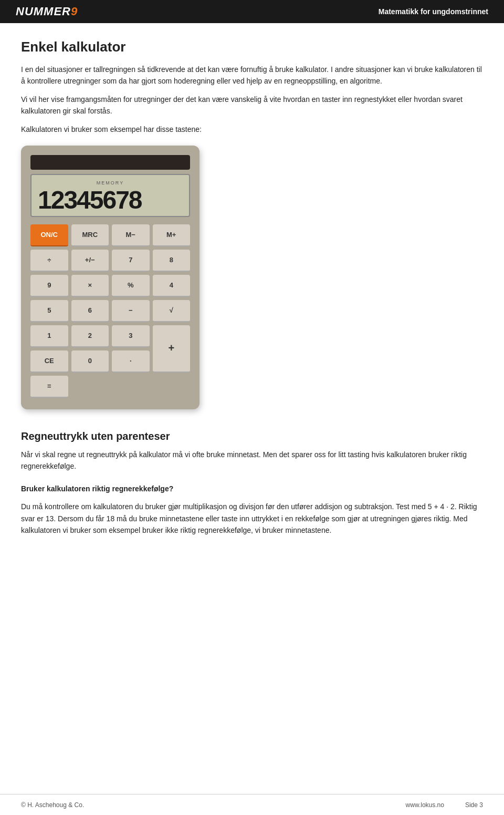 The image size is (504, 815). I want to click on section2-title-text: Bruker kalkulatoren riktig regnerekkeføl…, so click(252, 489).